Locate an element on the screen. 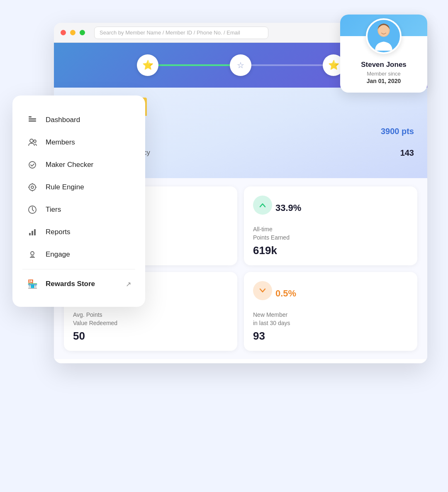 This screenshot has width=448, height=492. engage-label: Engage is located at coordinates (58, 255).